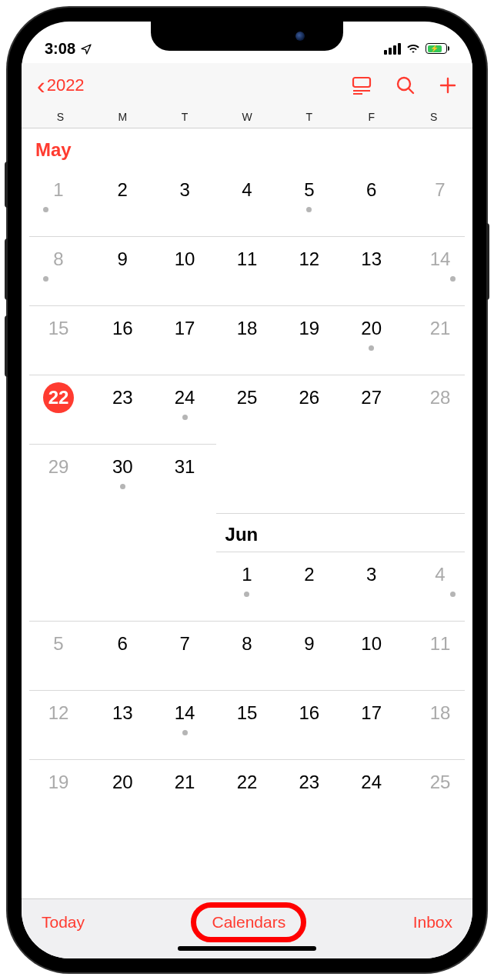  I want to click on inbox-button: Inbox, so click(432, 922).